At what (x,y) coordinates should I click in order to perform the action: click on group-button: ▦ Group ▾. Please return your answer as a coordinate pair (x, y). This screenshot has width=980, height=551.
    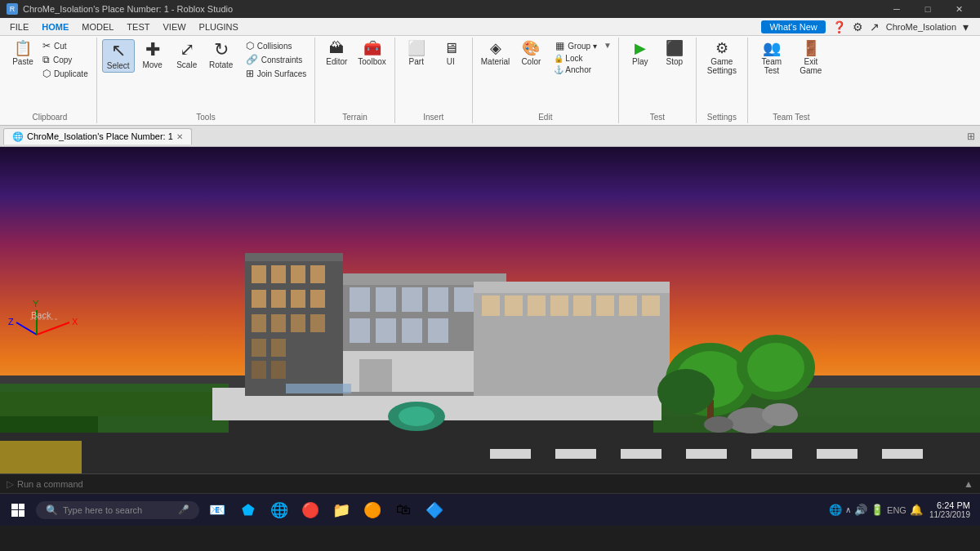
    Looking at the image, I should click on (577, 46).